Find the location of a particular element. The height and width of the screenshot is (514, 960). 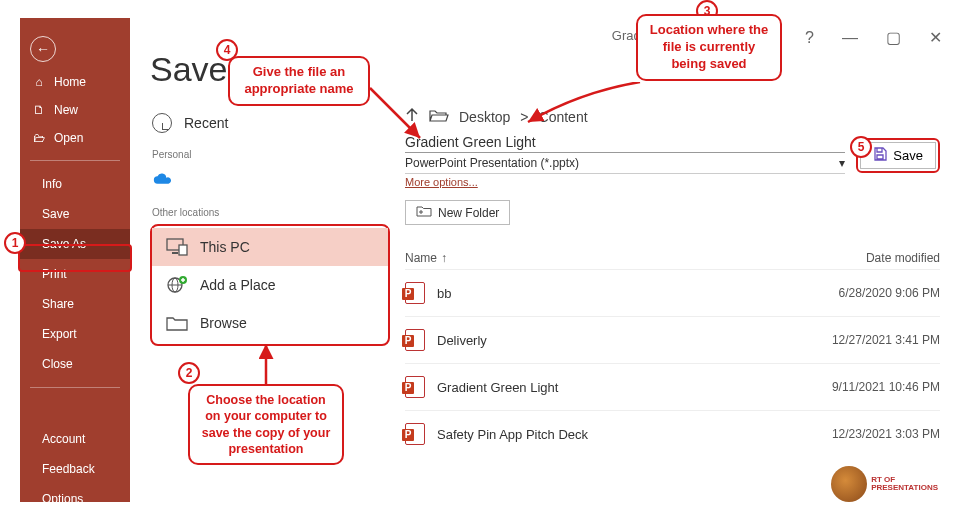

sidebar-item-export: Export is located at coordinates (75, 334).